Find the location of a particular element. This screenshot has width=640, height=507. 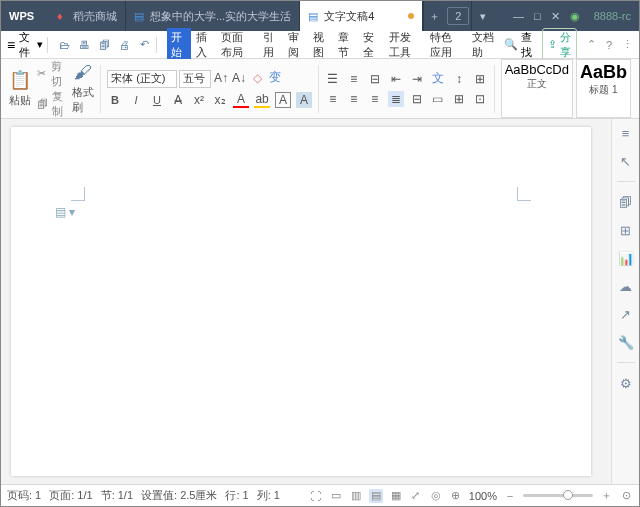

more-icon: ⋮ is located at coordinates (628, 44).